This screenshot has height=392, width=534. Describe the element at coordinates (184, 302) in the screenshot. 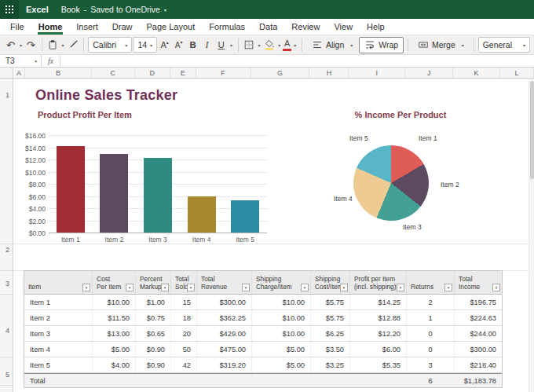

I see `table-cell: 15` at that location.